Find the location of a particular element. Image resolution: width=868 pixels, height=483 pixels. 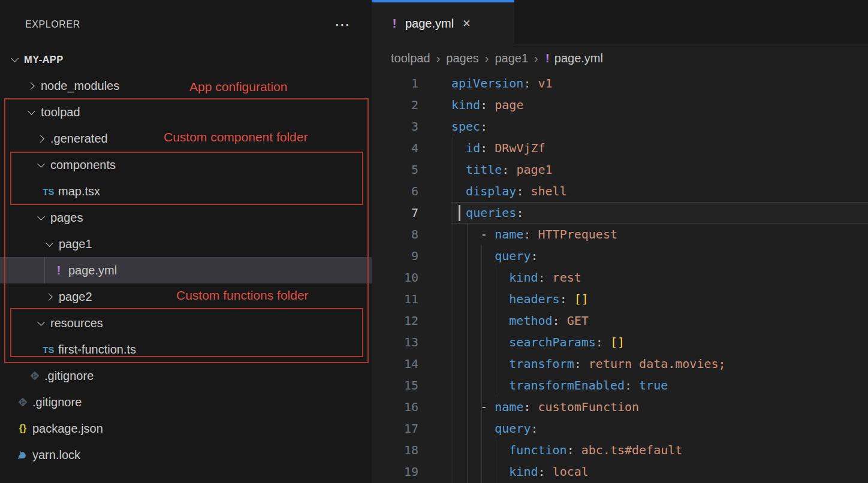

line-number: 18 is located at coordinates (395, 450).